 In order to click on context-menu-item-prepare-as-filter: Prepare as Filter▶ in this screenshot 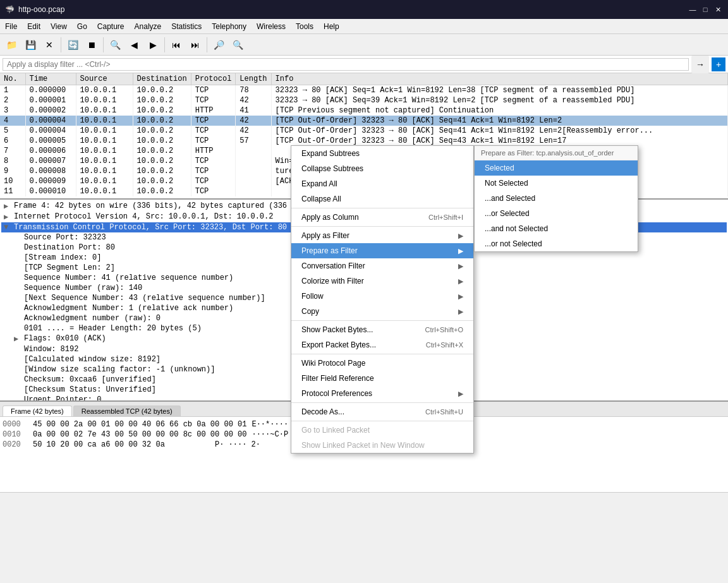, I will do `click(382, 251)`.